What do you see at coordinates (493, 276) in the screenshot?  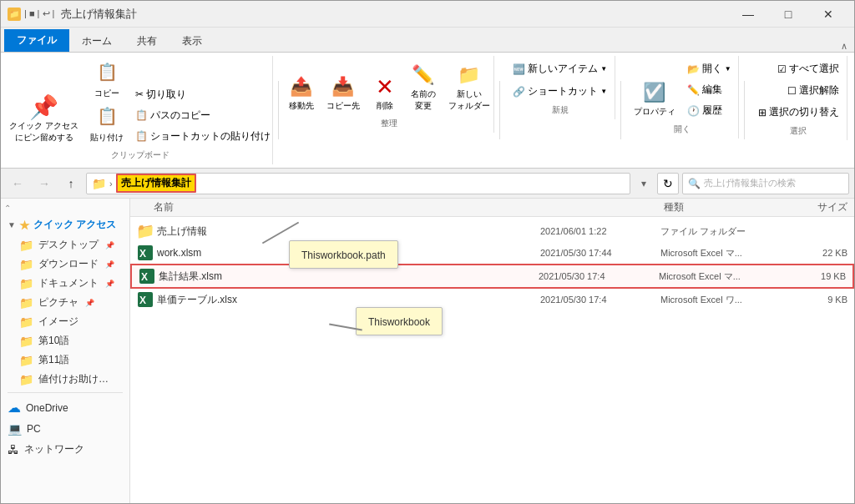 I see `file-row-shukeikekka: X 集計結果.xlsm 2021/05/30 17:4 Microsoft Ex…` at bounding box center [493, 276].